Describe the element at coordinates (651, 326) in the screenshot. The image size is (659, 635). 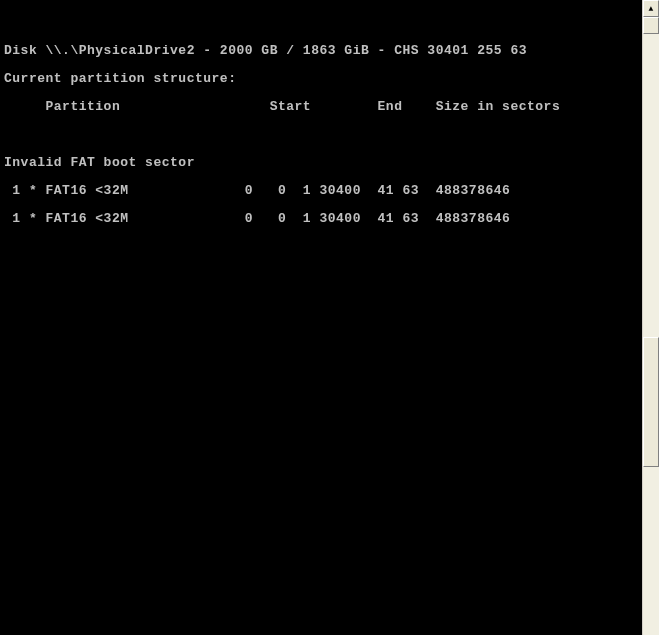
I see `scroll-track` at that location.